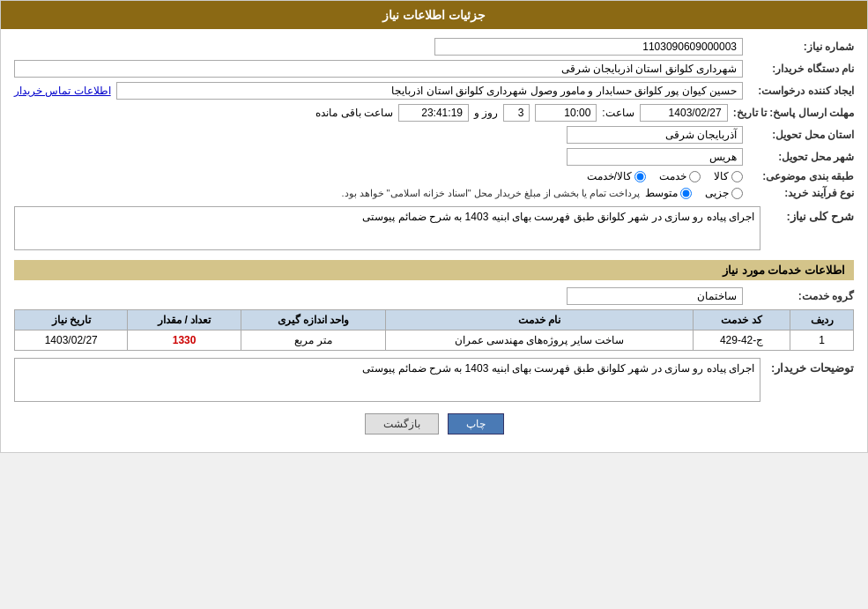  Describe the element at coordinates (434, 270) in the screenshot. I see `section-khadamat: اطلاعات خدمات مورد نیاز` at that location.